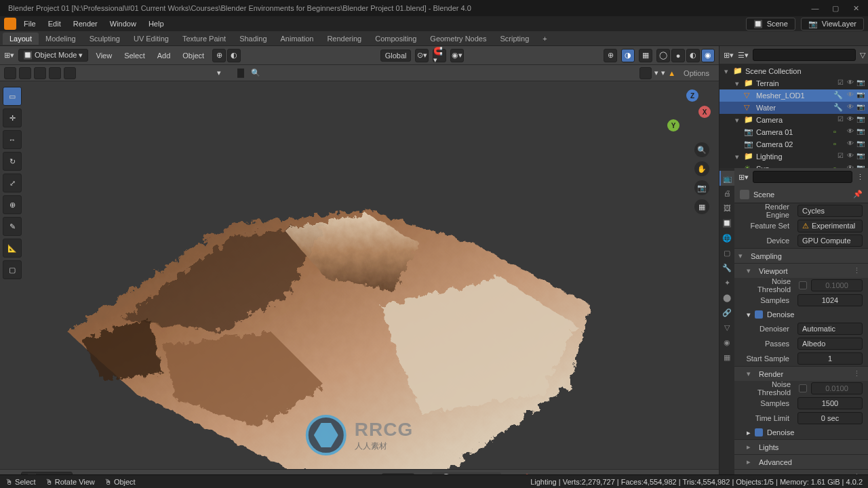 Image resolution: width=868 pixels, height=488 pixels. What do you see at coordinates (830, 359) in the screenshot?
I see `start-sample-value: 1` at bounding box center [830, 359].